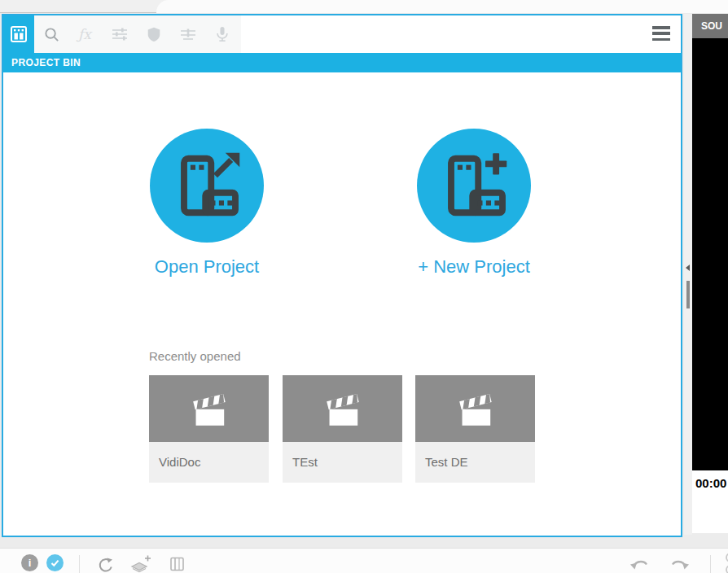  What do you see at coordinates (188, 34) in the screenshot?
I see `mixer-sliders-icon` at bounding box center [188, 34].